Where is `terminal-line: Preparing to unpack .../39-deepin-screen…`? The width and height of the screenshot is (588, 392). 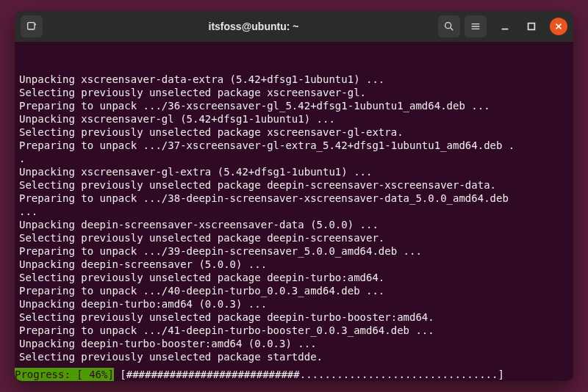
terminal-line: Preparing to unpack .../39-deepin-screen… is located at coordinates (294, 251).